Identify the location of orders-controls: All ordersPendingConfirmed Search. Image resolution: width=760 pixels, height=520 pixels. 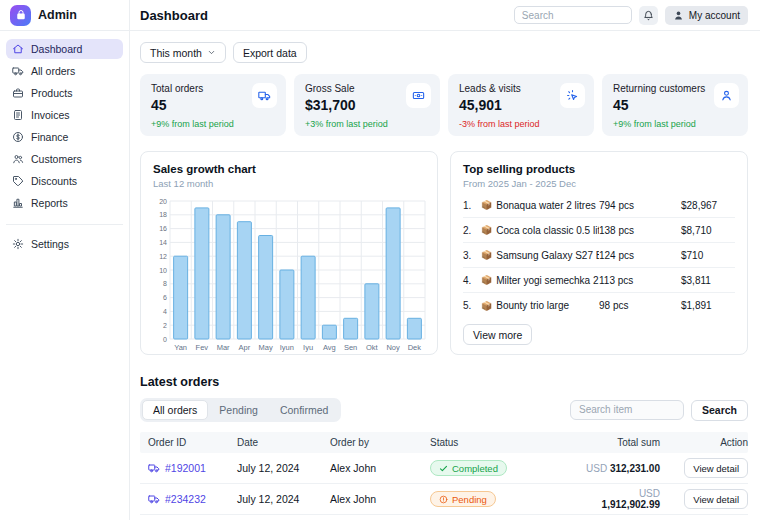
(444, 410).